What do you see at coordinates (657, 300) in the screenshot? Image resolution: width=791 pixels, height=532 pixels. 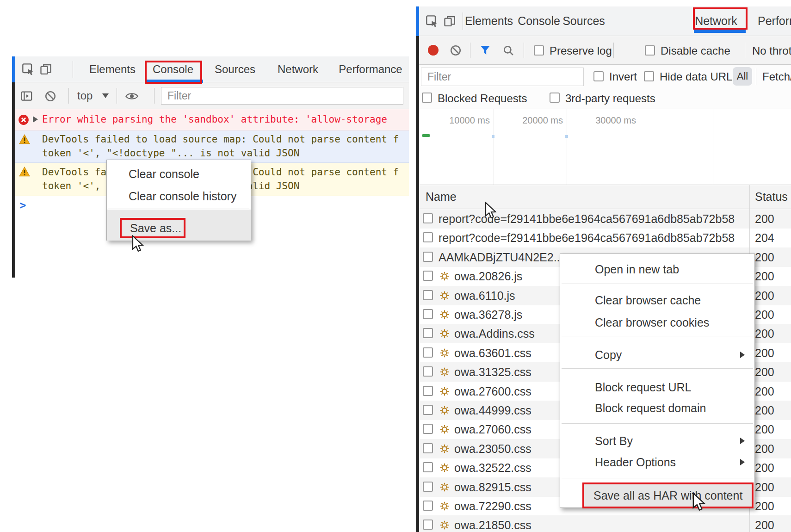 I see `menu-item-clear-browser-cache: Clear browser cache` at bounding box center [657, 300].